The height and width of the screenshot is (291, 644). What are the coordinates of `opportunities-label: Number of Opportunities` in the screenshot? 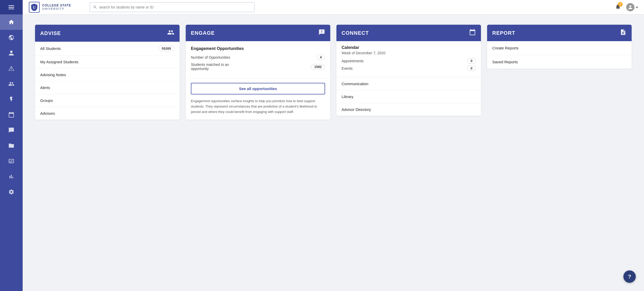 It's located at (211, 57).